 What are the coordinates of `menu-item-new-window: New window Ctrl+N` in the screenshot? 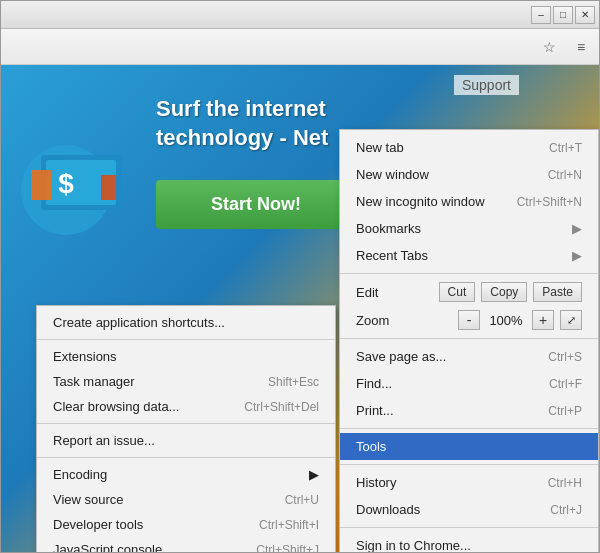 It's located at (469, 174).